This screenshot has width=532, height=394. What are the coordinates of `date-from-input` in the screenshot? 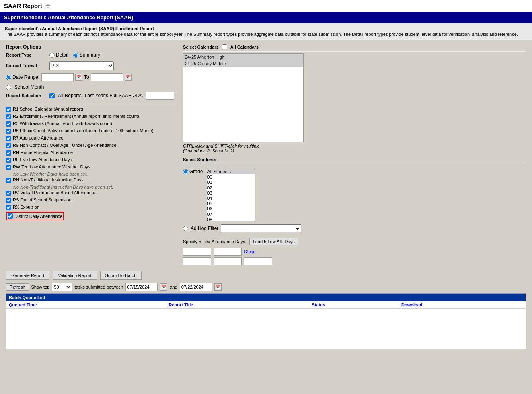 It's located at (58, 77).